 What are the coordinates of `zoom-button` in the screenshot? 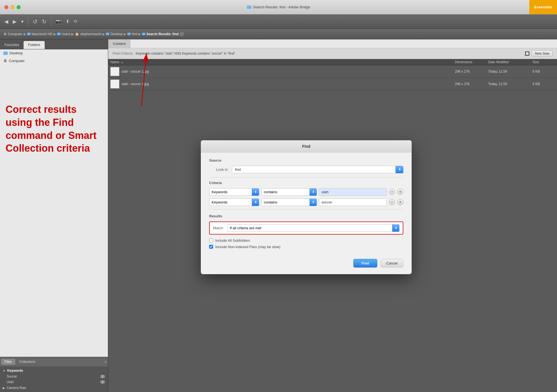 It's located at (19, 7).